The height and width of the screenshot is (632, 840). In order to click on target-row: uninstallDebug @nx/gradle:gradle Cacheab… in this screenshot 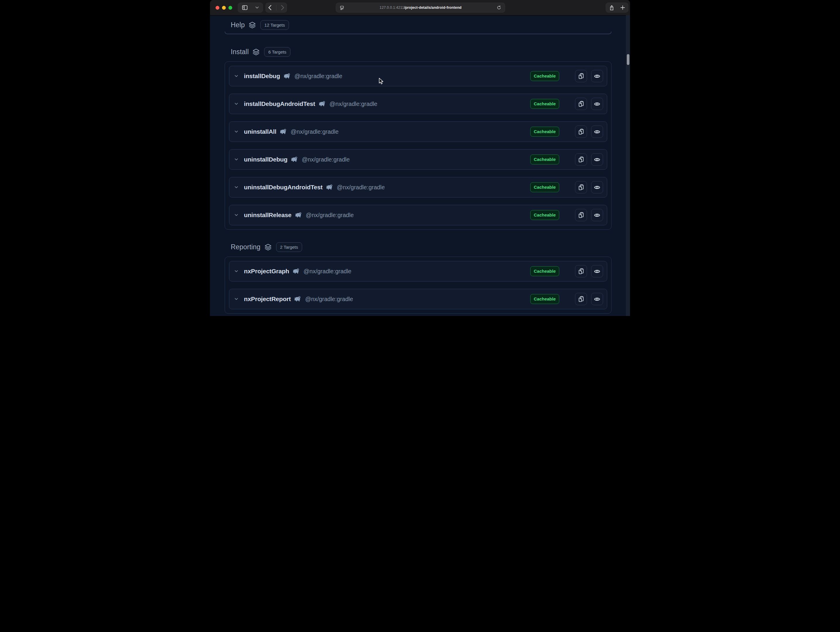, I will do `click(418, 160)`.